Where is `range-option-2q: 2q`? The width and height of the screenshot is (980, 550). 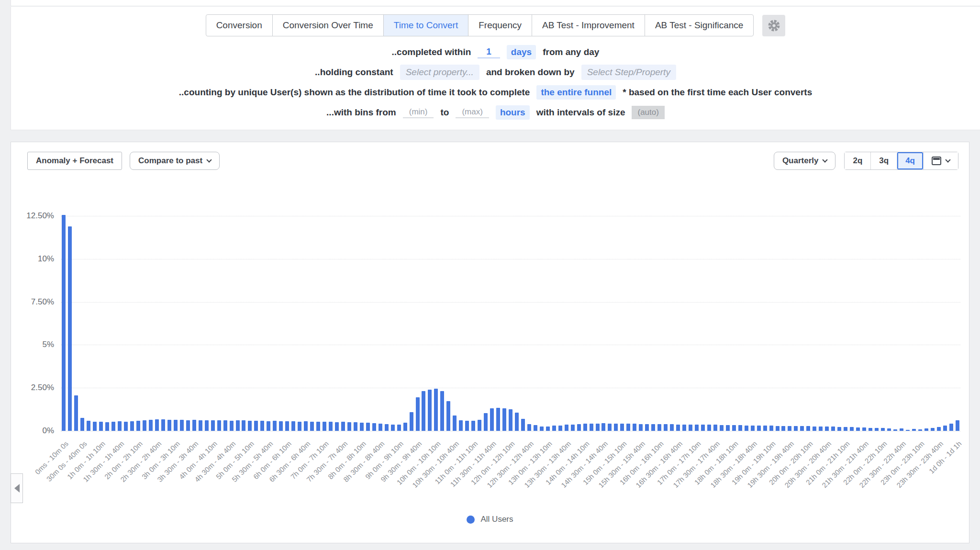
range-option-2q: 2q is located at coordinates (858, 161).